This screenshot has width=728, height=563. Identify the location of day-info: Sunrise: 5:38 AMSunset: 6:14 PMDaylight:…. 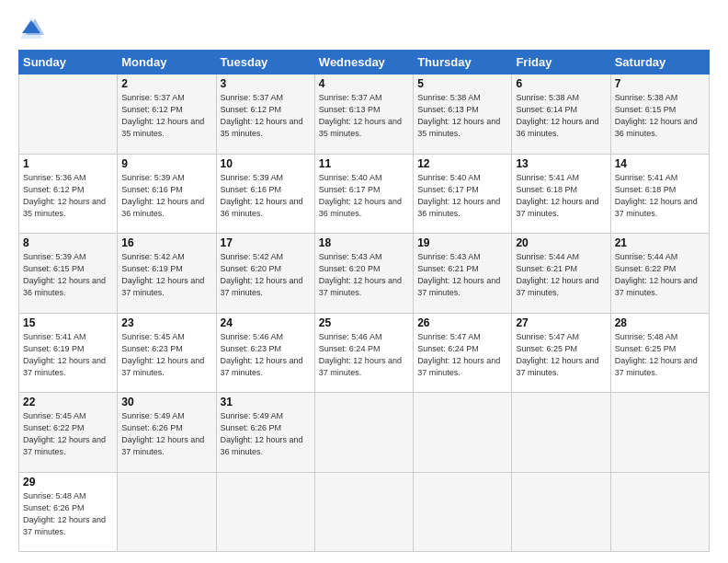
(557, 116).